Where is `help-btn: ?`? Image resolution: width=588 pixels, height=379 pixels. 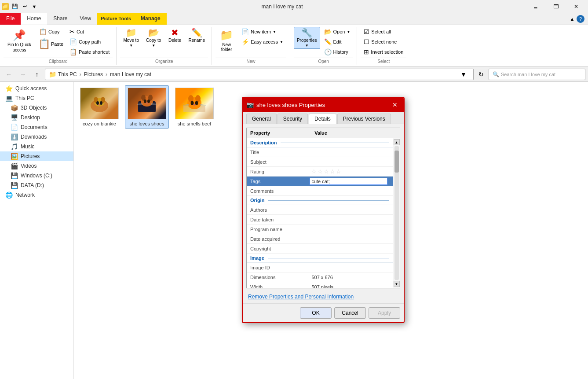 help-btn: ? is located at coordinates (581, 19).